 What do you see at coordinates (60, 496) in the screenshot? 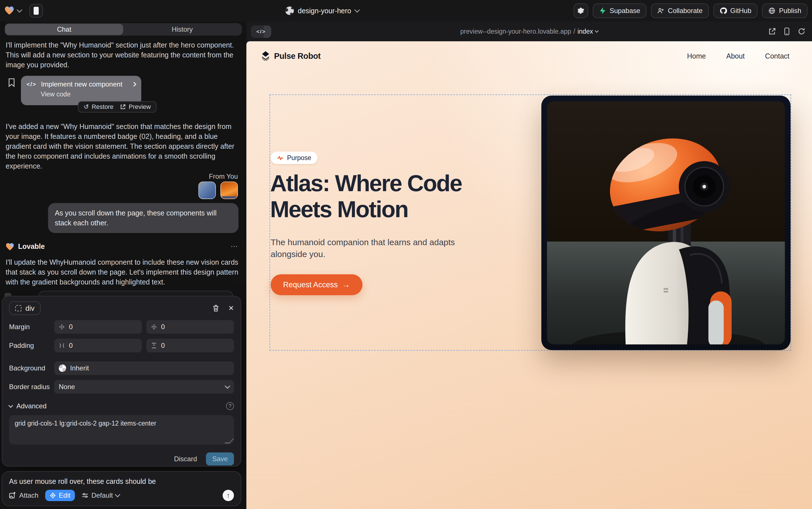
I see `edit-mode-button: Edit` at bounding box center [60, 496].